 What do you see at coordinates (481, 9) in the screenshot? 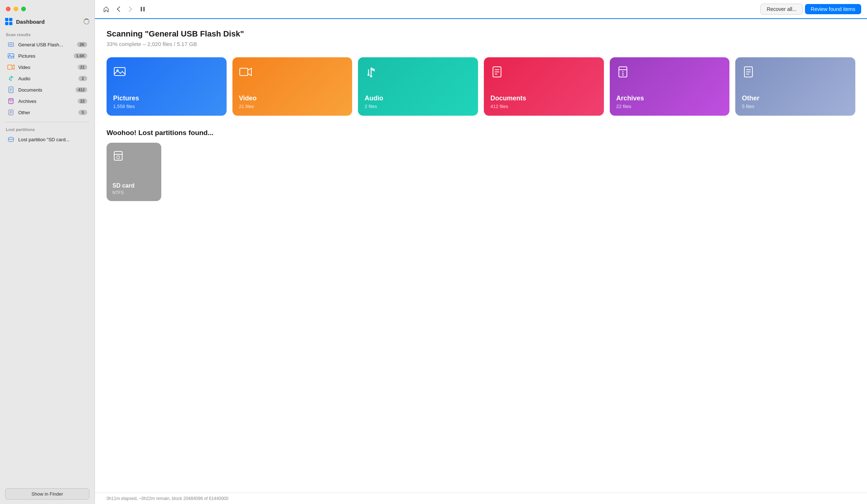
I see `toolbar: Recover all... Review found items` at bounding box center [481, 9].